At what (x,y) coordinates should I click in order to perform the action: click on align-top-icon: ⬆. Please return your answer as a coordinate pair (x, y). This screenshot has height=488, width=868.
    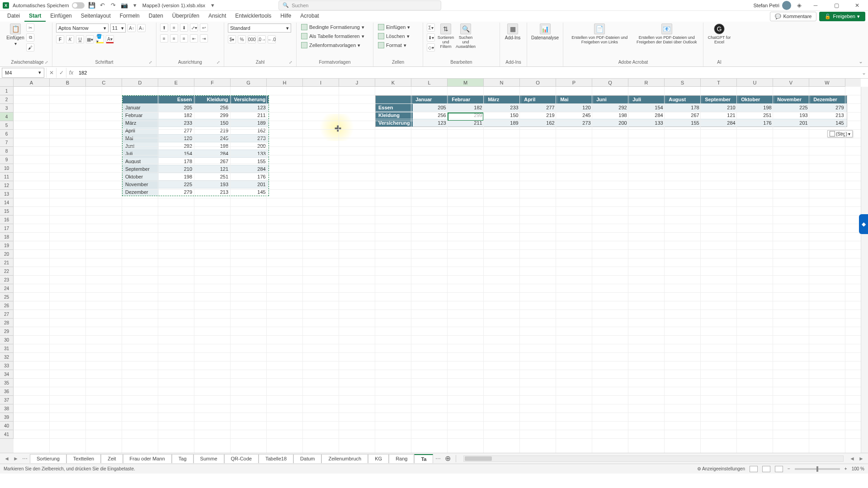
    Looking at the image, I should click on (164, 28).